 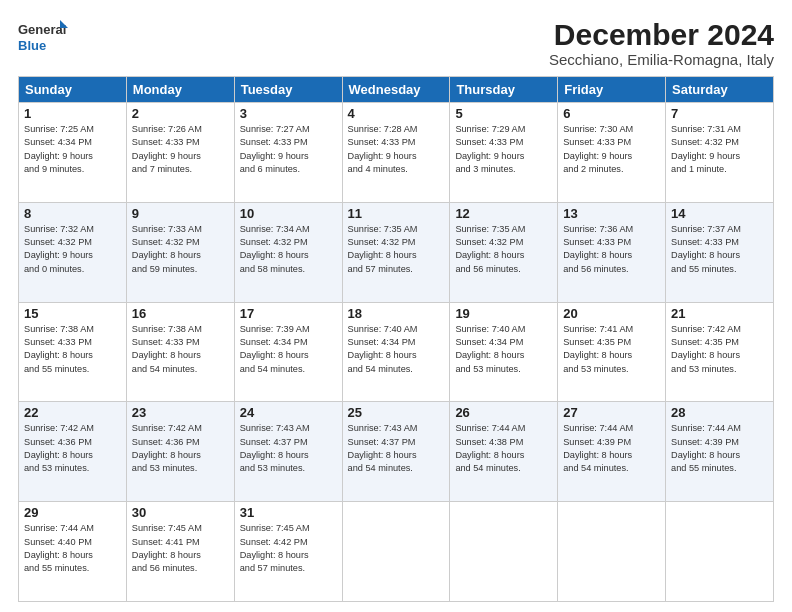 I want to click on day-number: 5, so click(x=504, y=114).